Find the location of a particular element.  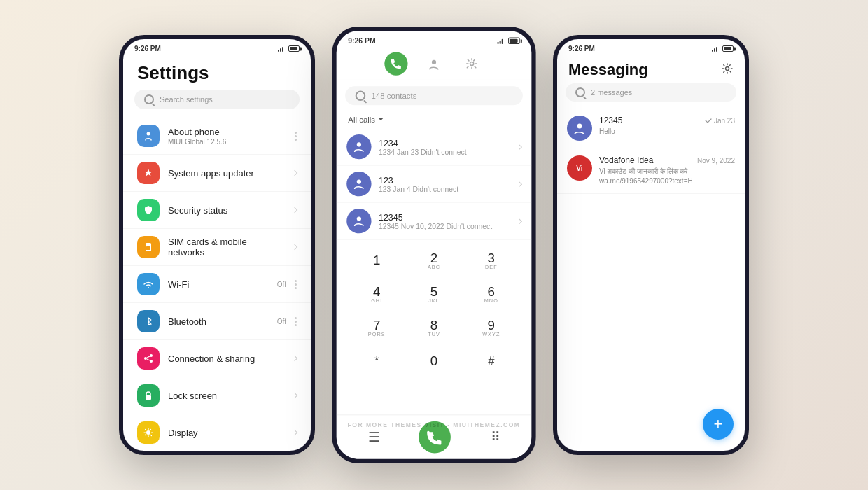

dialer-search-bar: 148 contacts is located at coordinates (434, 95).